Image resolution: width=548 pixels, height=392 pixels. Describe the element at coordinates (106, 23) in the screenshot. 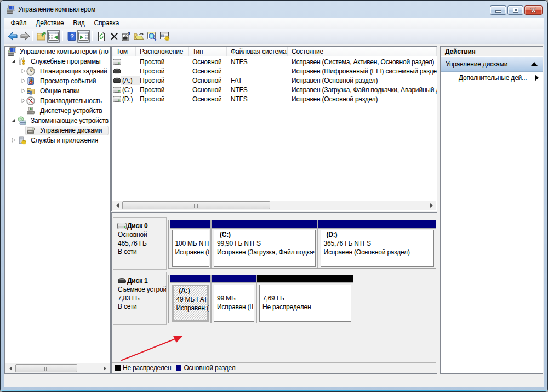

I see `menu-help: Справка` at that location.